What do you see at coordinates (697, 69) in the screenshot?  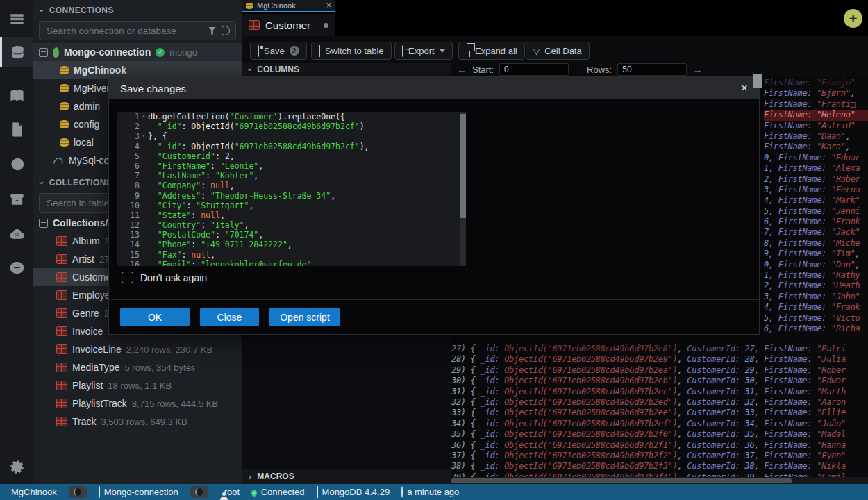 I see `next-page-icon: →` at bounding box center [697, 69].